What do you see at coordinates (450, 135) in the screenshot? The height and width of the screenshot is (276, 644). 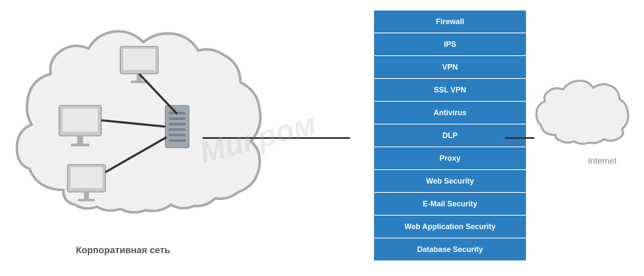 I see `security-item-dlp: DLP` at bounding box center [450, 135].